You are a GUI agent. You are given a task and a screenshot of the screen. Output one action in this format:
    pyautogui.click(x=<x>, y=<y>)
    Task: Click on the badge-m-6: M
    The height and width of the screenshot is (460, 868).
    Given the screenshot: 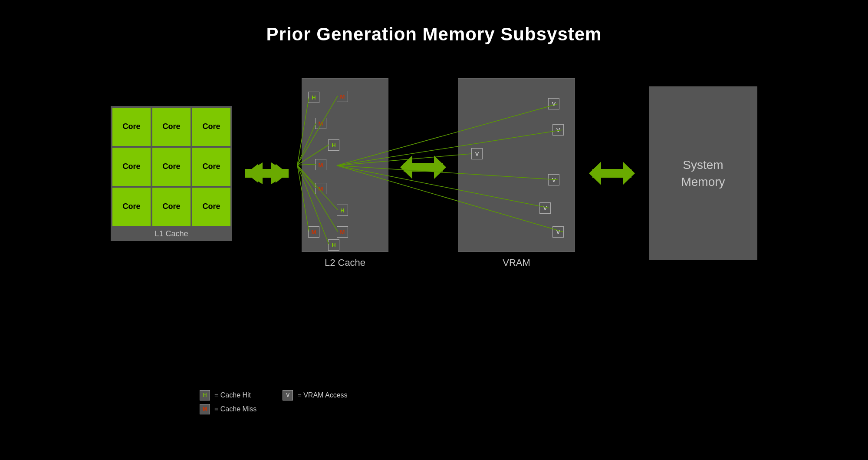 What is the action you would take?
    pyautogui.click(x=342, y=232)
    